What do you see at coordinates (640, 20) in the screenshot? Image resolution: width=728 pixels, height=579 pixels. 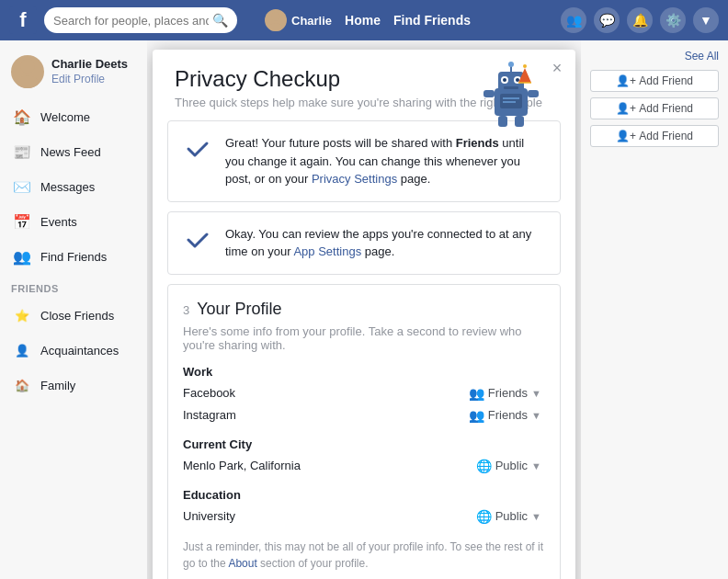 I see `notifications-icon: 🔔` at bounding box center [640, 20].